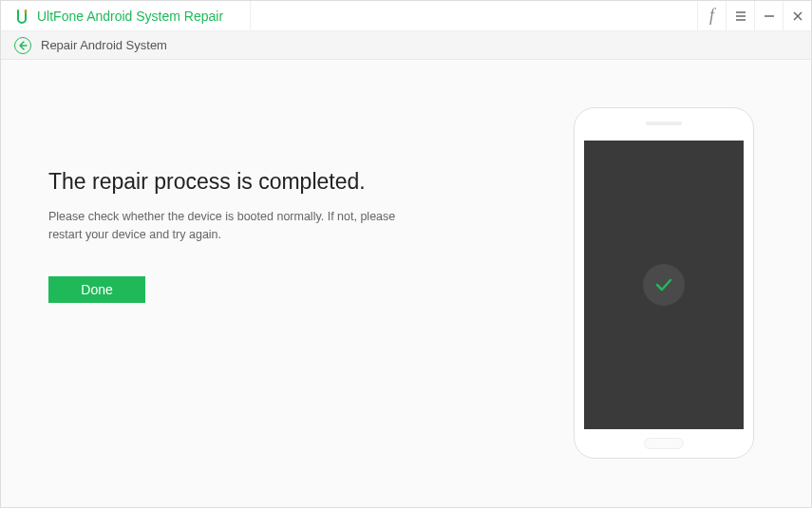  I want to click on phone-speaker, so click(664, 123).